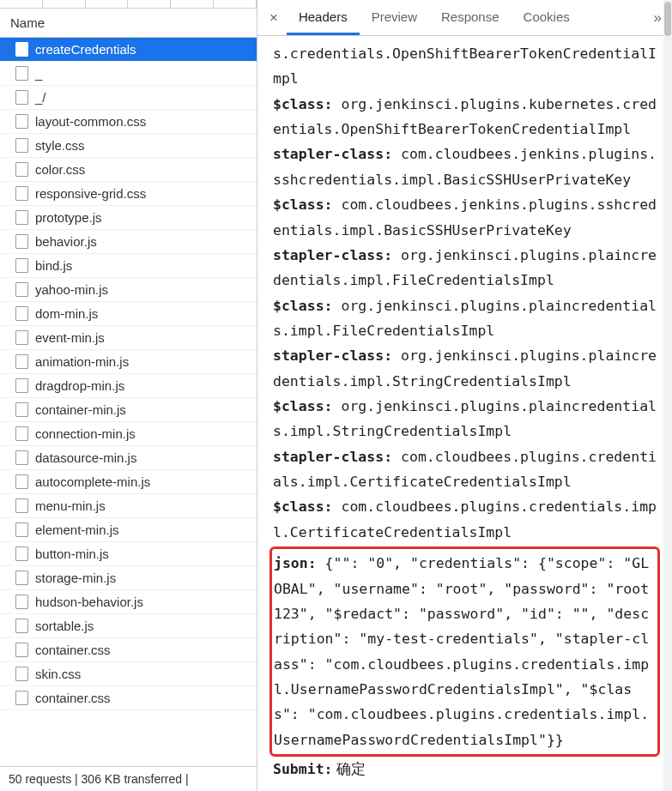  I want to click on request-item-label: button-min.js, so click(72, 554).